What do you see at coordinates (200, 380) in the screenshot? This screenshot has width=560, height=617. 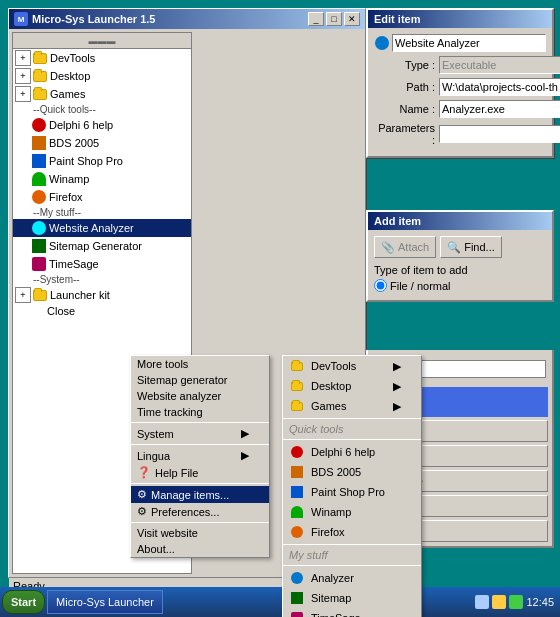 I see `menu-item-sitemap-gen: Sitemap generator` at bounding box center [200, 380].